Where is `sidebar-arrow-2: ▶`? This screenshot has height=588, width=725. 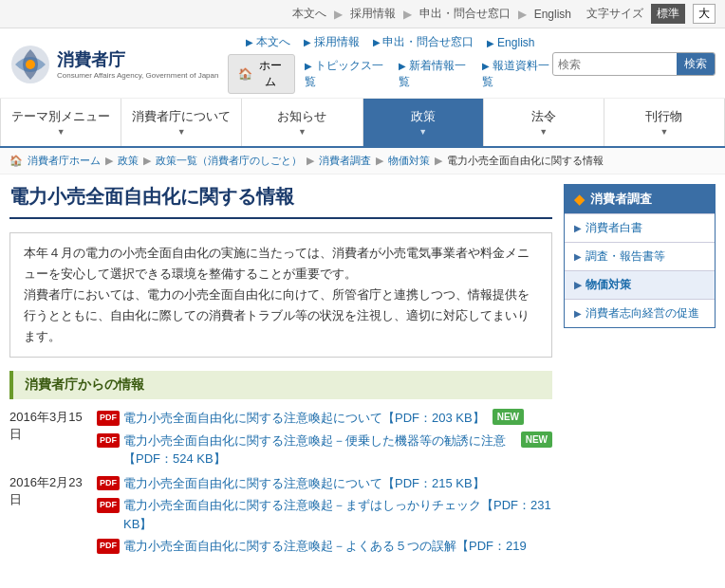 sidebar-arrow-2: ▶ is located at coordinates (578, 256).